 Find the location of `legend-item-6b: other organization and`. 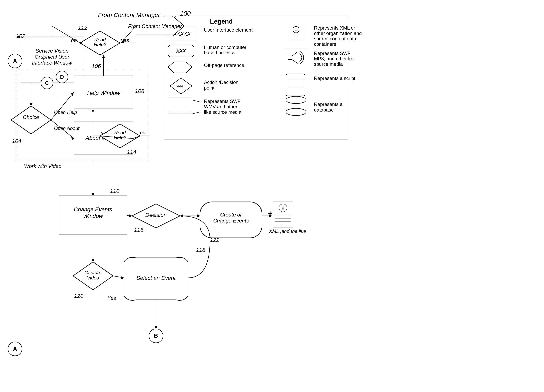

legend-item-6b: other organization and is located at coordinates (338, 33).